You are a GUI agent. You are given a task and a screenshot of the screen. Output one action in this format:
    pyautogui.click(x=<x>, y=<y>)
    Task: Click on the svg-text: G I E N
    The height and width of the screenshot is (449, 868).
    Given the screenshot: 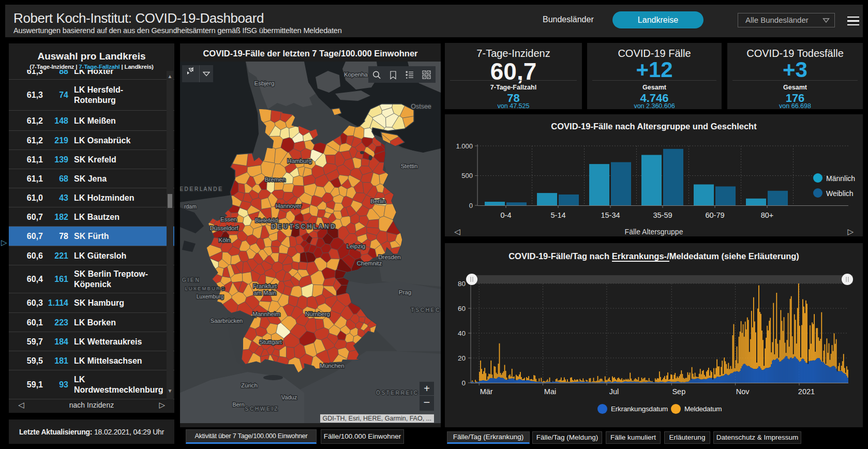 What is the action you would take?
    pyautogui.click(x=190, y=280)
    